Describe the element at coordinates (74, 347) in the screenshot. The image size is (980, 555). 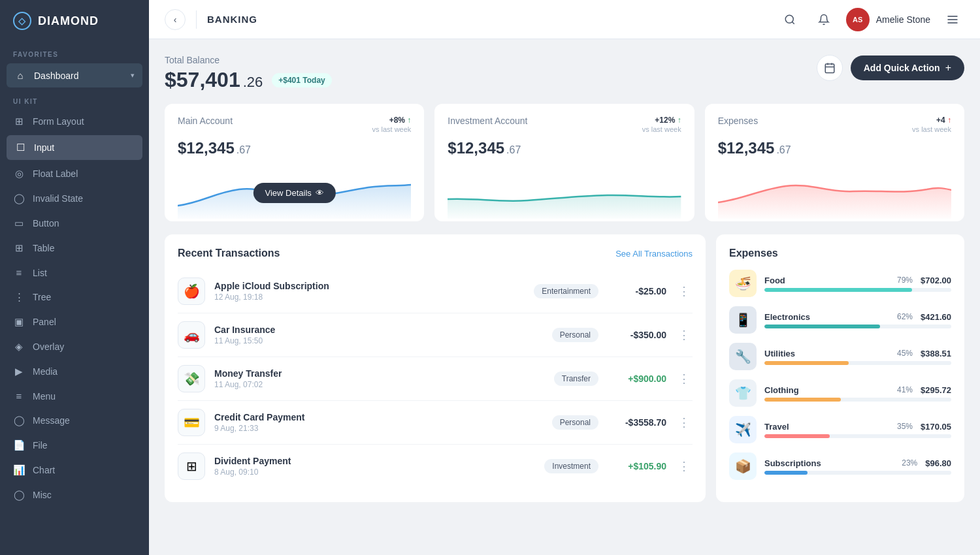
I see `sidebar-item-overlay: ◈ Overlay` at that location.